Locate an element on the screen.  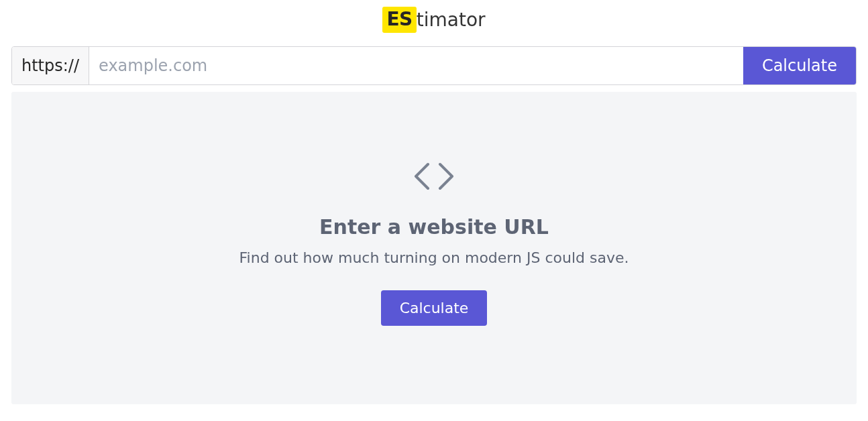
url-bar: https:// Calculate is located at coordinates (434, 66).